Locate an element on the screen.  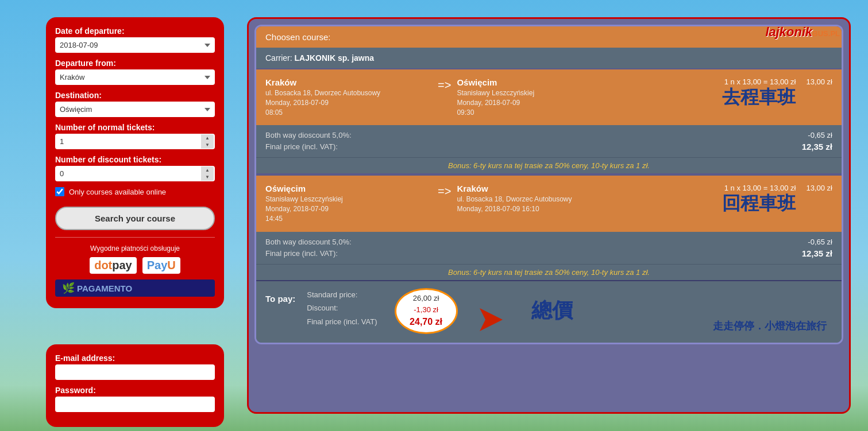
final-price-pay-line: Final price (incl. VAT) is located at coordinates (342, 321).